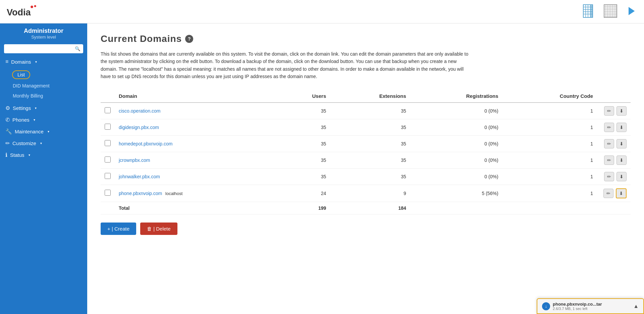  I want to click on sidebar-item-monthly-billing: Monthly Billing, so click(44, 96).